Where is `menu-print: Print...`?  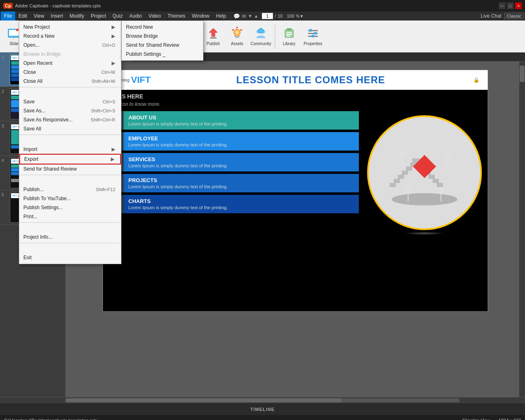 menu-print: Print... is located at coordinates (70, 217).